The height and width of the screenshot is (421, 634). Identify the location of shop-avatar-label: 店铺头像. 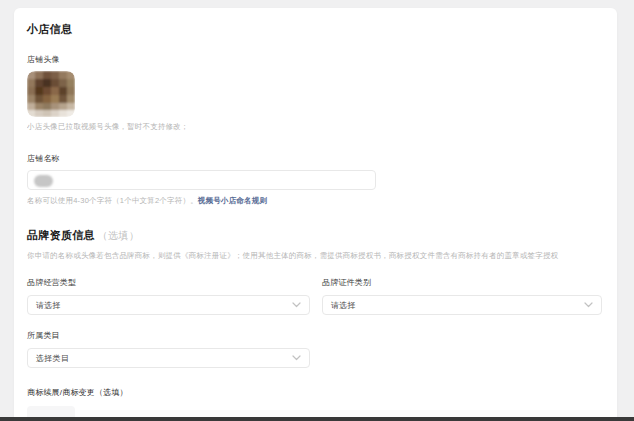
(314, 60).